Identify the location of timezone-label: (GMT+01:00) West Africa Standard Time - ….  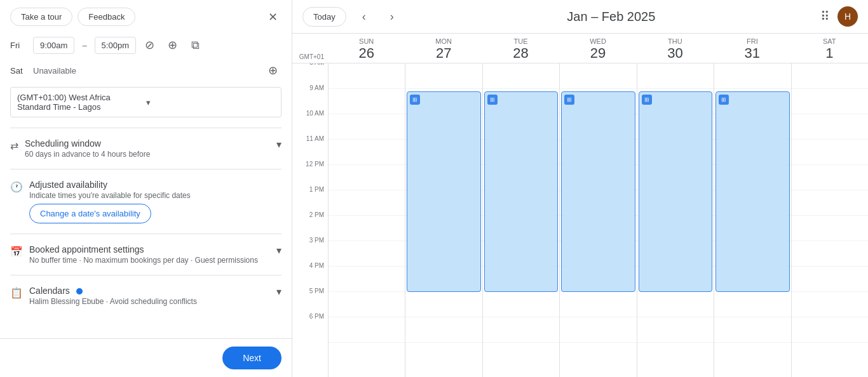
(81, 102).